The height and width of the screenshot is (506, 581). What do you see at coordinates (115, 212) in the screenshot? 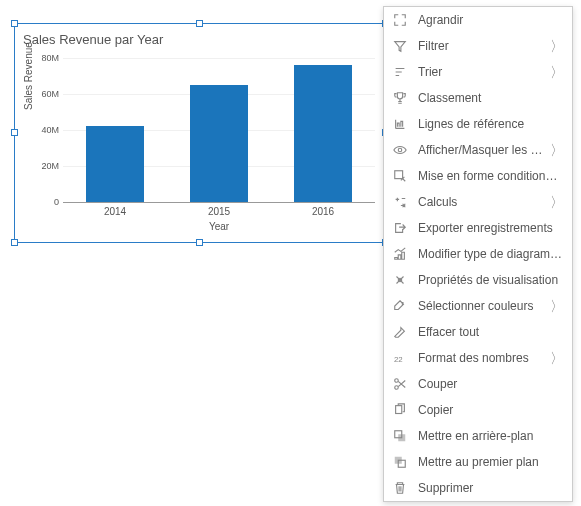
I see `x-tick-label: 2014` at bounding box center [115, 212].